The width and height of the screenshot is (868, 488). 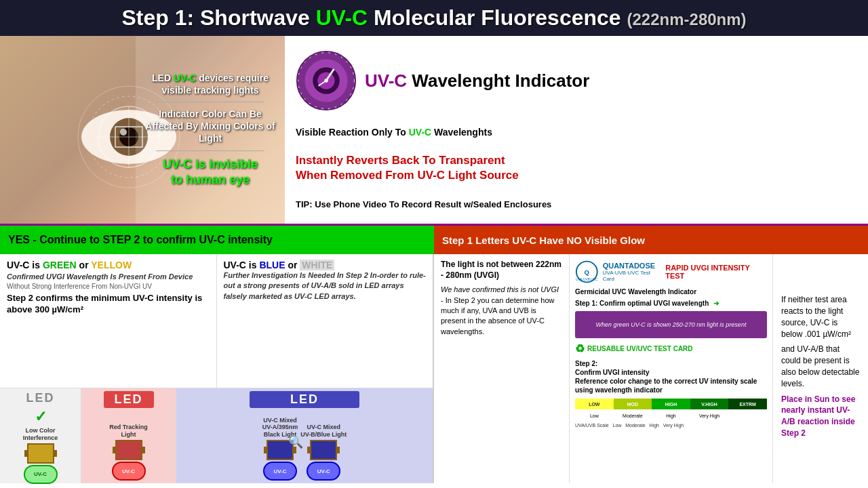 What do you see at coordinates (304, 447) in the screenshot?
I see `led-device-row-3: UV-C MixedUV-A/395nmBlack Light 🔍 UV-C U…` at bounding box center [304, 447].